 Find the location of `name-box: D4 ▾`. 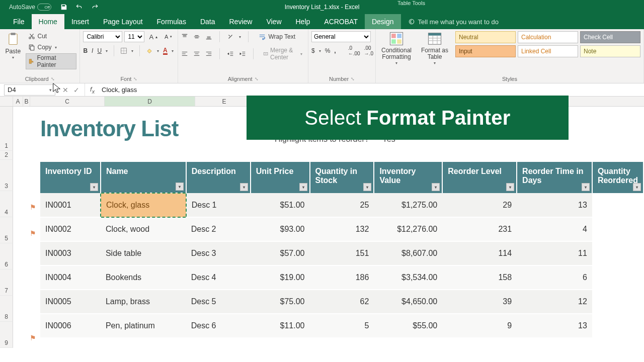

name-box: D4 ▾ is located at coordinates (30, 90).